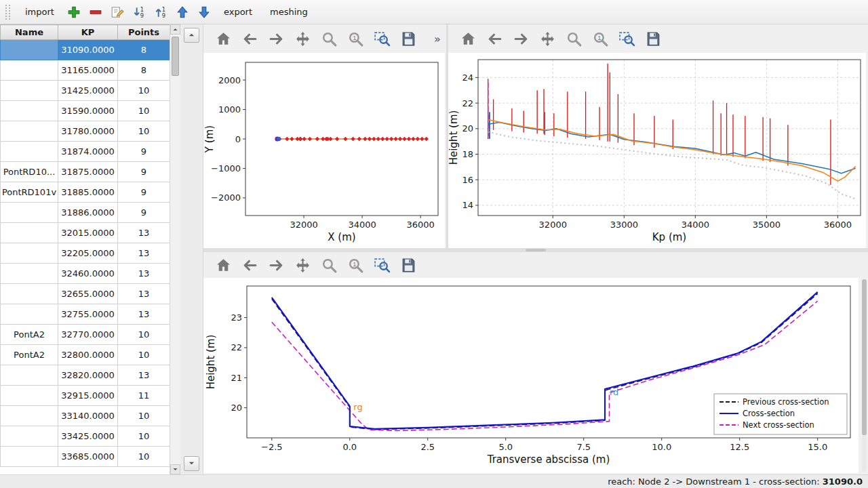 Image resolution: width=868 pixels, height=488 pixels. Describe the element at coordinates (494, 39) in the screenshot. I see `profile-back-button` at that location.